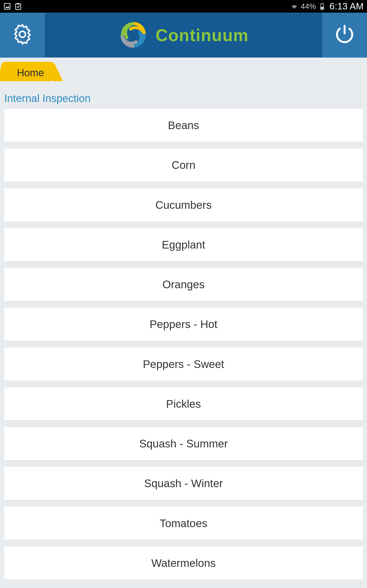 The image size is (367, 588). Describe the element at coordinates (184, 523) in the screenshot. I see `list-item: Tomatoes` at that location.